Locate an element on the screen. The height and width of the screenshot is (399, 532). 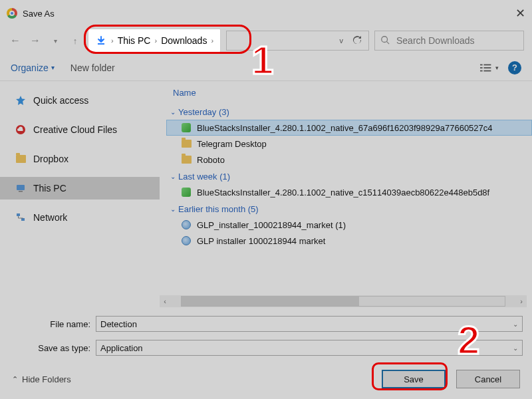
file-row: GLP installer 1000218944 market is located at coordinates (349, 241).